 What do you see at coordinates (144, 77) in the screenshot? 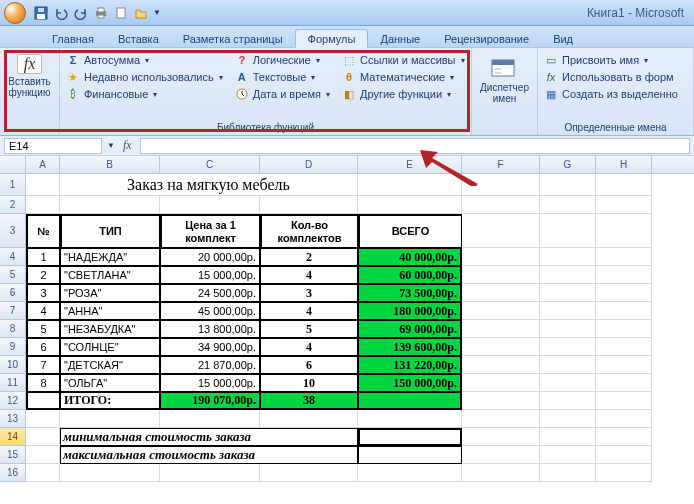
I see `recent-button: ★Недавно использовались▾` at bounding box center [144, 77].